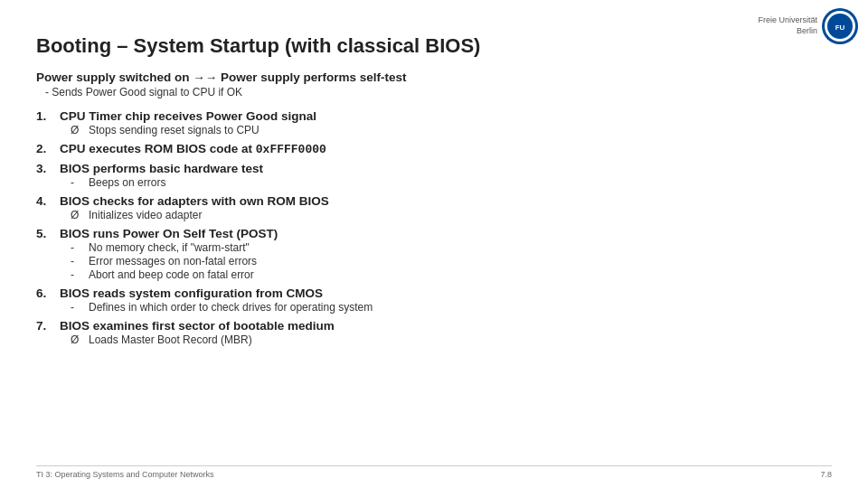  Describe the element at coordinates (169, 248) in the screenshot. I see `sub-item-text: No memory check, if "warm-start"` at that location.